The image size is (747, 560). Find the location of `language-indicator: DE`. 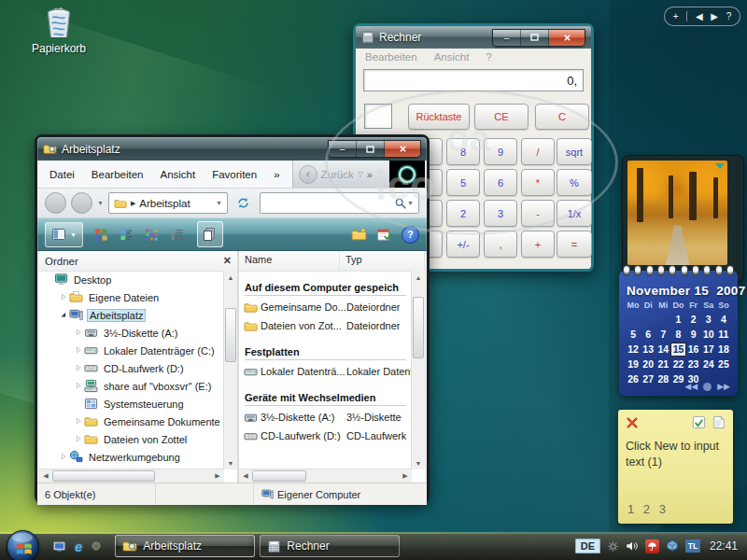

language-indicator: DE is located at coordinates (588, 546).